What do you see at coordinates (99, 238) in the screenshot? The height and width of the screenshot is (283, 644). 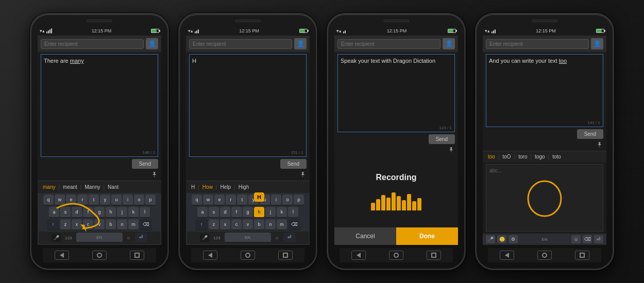 I see `space-key-1: EN` at bounding box center [99, 238].